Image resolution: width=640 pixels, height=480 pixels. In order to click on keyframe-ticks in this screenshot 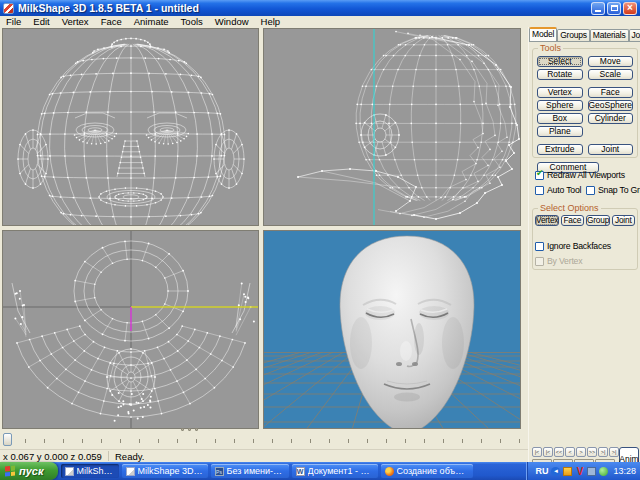, I will do `click(265, 441)`.